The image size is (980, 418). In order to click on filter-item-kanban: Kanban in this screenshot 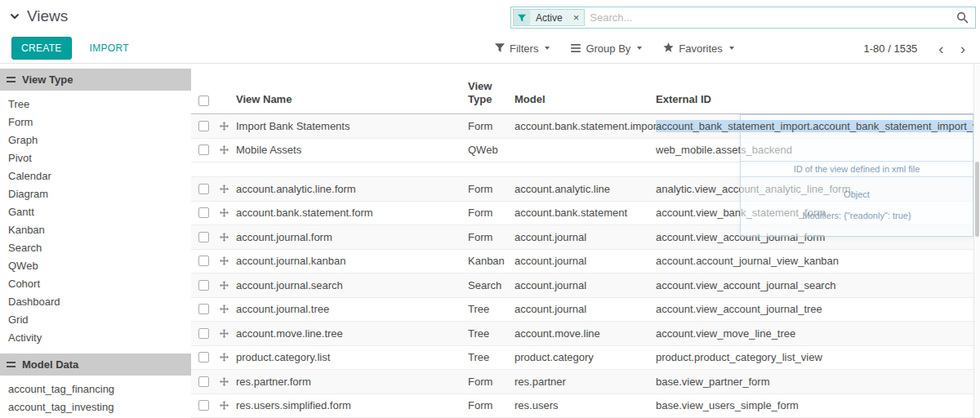, I will do `click(96, 230)`.